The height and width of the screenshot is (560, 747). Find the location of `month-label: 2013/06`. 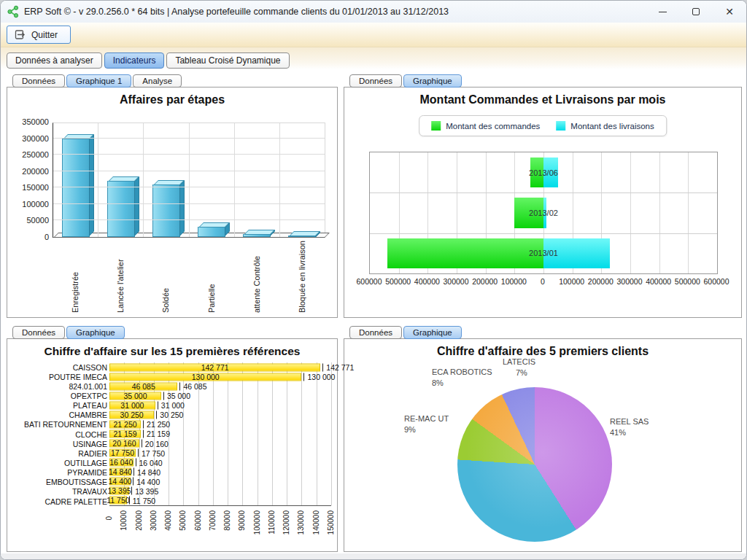

month-label: 2013/06 is located at coordinates (543, 173).